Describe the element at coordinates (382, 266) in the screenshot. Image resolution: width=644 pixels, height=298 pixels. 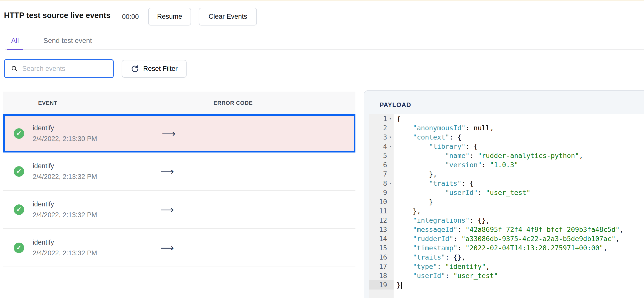
I see `line-number: 17` at that location.